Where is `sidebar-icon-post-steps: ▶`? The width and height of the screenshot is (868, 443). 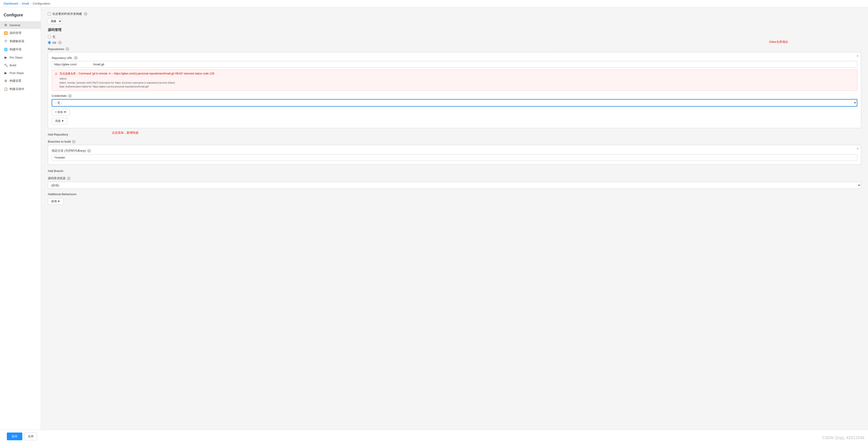
sidebar-icon-post-steps: ▶ is located at coordinates (6, 73).